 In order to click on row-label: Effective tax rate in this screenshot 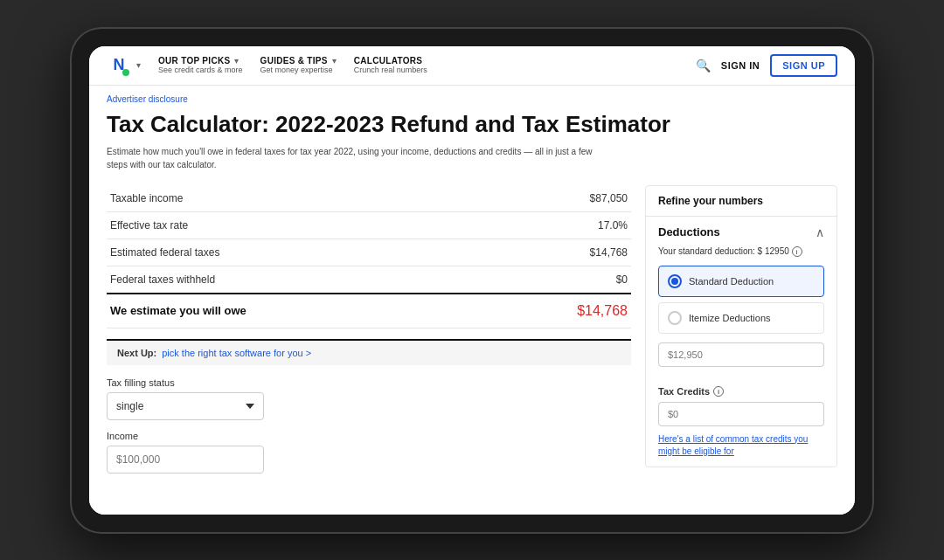, I will do `click(294, 225)`.